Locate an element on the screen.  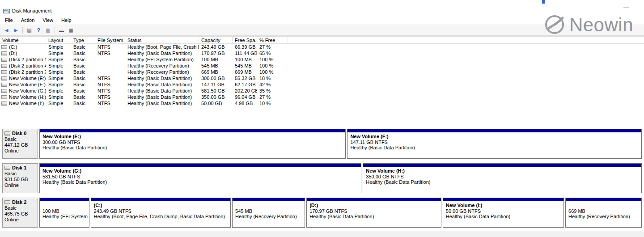
cell-pct: 100 % is located at coordinates (273, 59).